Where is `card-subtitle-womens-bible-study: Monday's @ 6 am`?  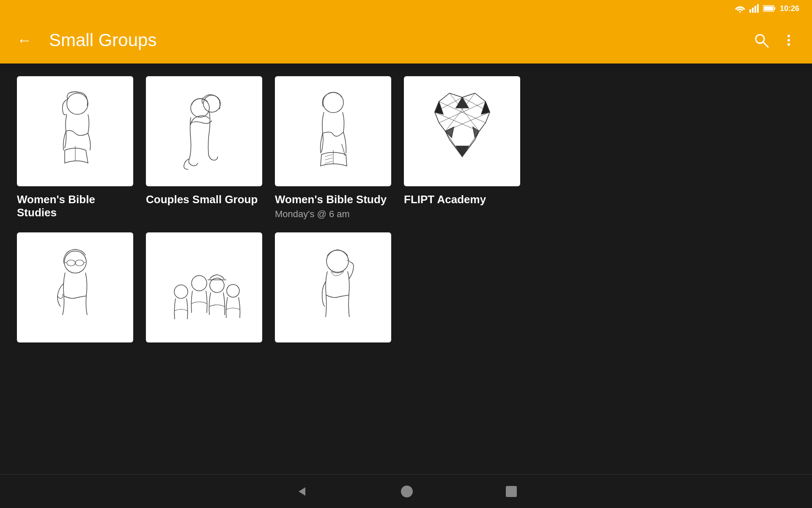 card-subtitle-womens-bible-study: Monday's @ 6 am is located at coordinates (333, 214).